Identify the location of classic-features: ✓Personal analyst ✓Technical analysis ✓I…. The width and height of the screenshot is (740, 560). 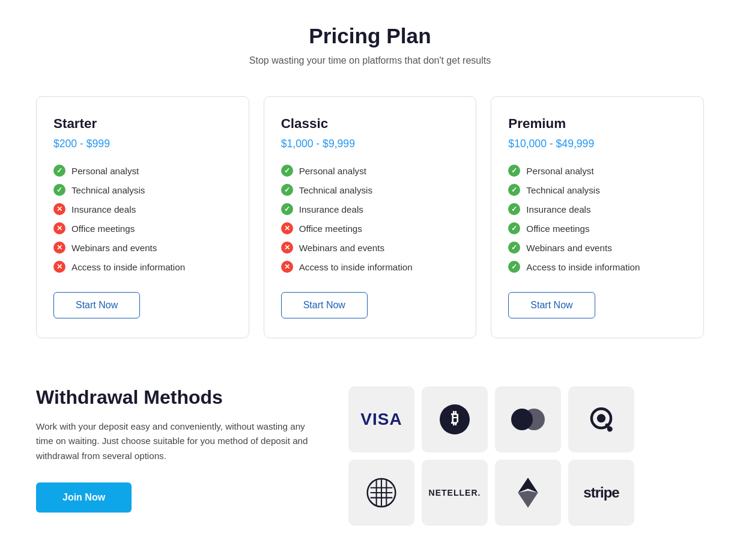
(370, 219).